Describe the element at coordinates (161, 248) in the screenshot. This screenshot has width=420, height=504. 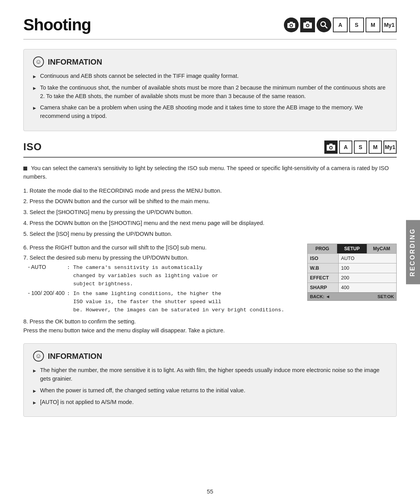
I see `step-6: 6. Press the RIGHT button and the cursor…` at that location.